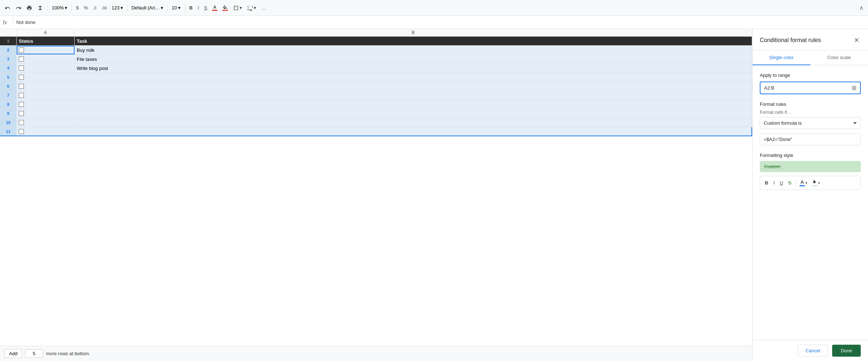 Image resolution: width=868 pixels, height=361 pixels. I want to click on toolbar: 100% ▾ $ % .0 .00 123 ▾ Default (Ari… ▾ …, so click(434, 8).